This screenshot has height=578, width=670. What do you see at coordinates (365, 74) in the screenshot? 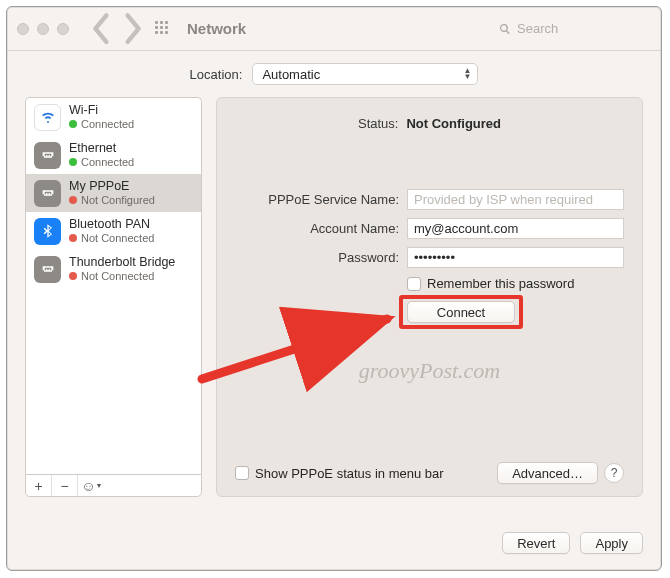
I see `location-select: Automatic ▲▼` at bounding box center [365, 74].